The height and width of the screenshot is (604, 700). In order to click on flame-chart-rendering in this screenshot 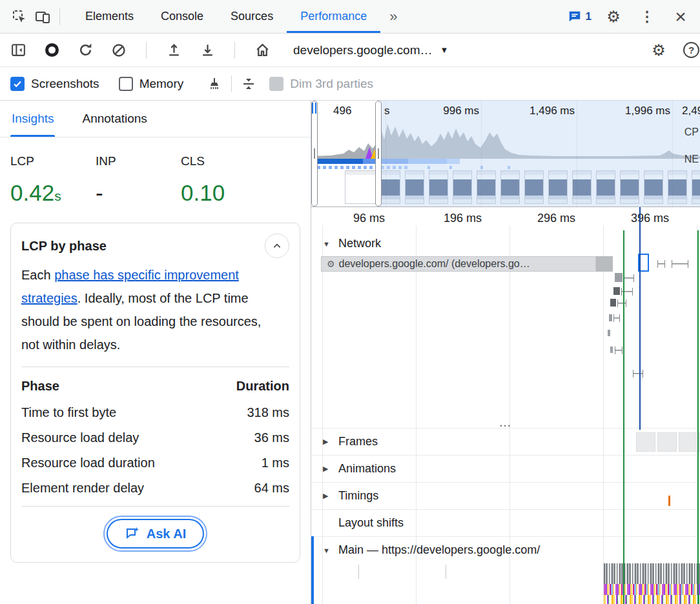, I will do `click(652, 599)`.